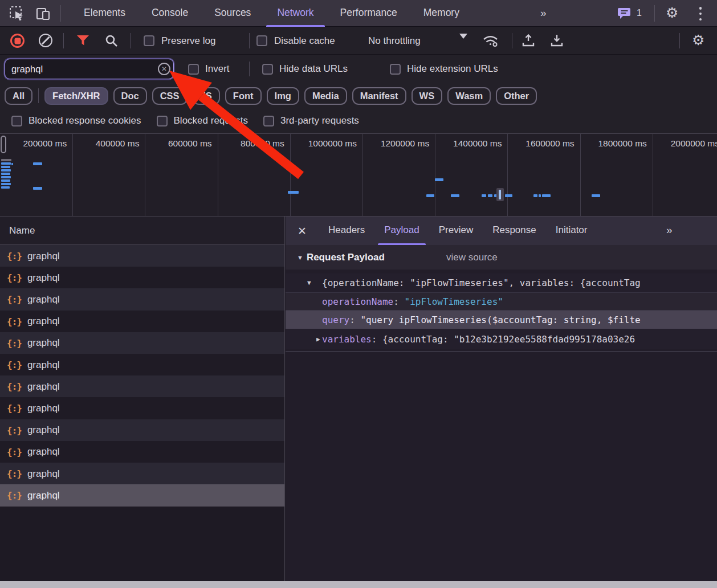 This screenshot has height=588, width=717. What do you see at coordinates (149, 41) in the screenshot?
I see `preserve-log-checkbox` at bounding box center [149, 41].